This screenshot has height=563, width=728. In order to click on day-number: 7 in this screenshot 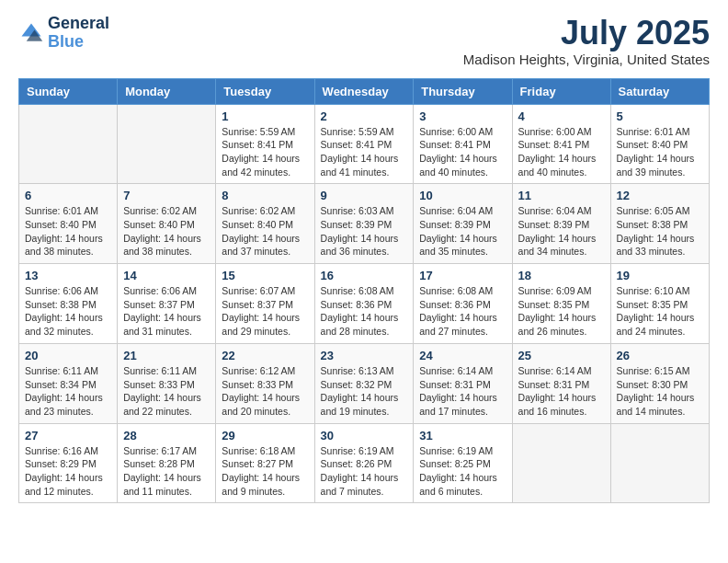, I will do `click(166, 195)`.